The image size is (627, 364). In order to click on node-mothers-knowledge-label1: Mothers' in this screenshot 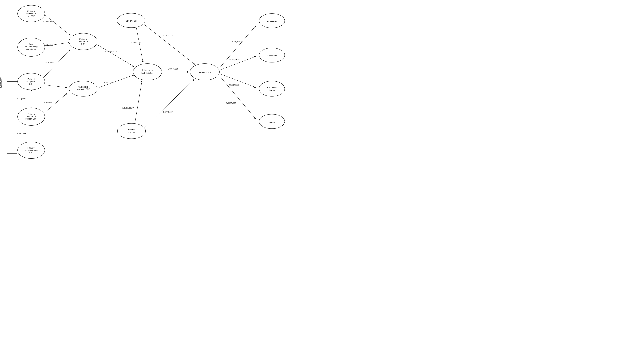, I will do `click(31, 11)`.